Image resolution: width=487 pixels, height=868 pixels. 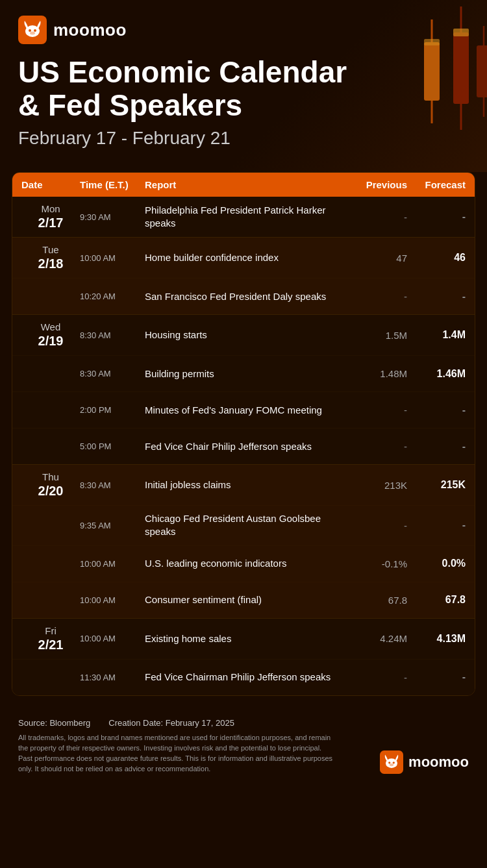 I want to click on prev-cell: 213K, so click(x=378, y=486).